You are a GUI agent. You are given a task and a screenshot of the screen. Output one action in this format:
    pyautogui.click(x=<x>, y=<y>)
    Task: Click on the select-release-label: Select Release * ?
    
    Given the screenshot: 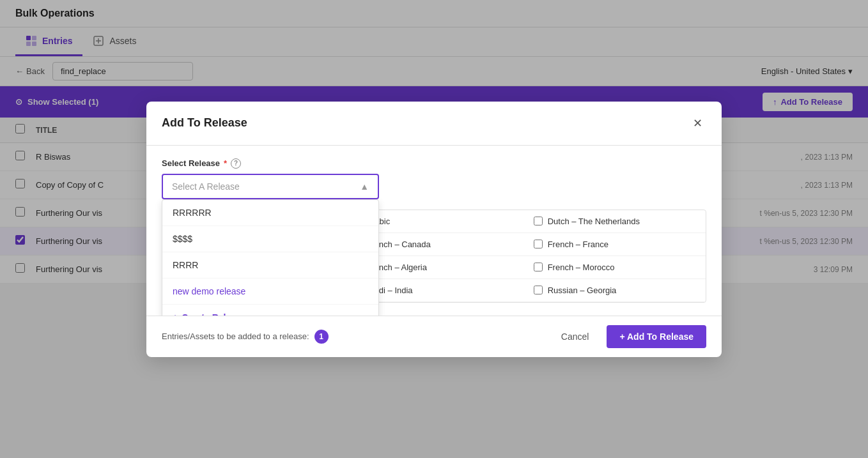 What is the action you would take?
    pyautogui.click(x=434, y=164)
    